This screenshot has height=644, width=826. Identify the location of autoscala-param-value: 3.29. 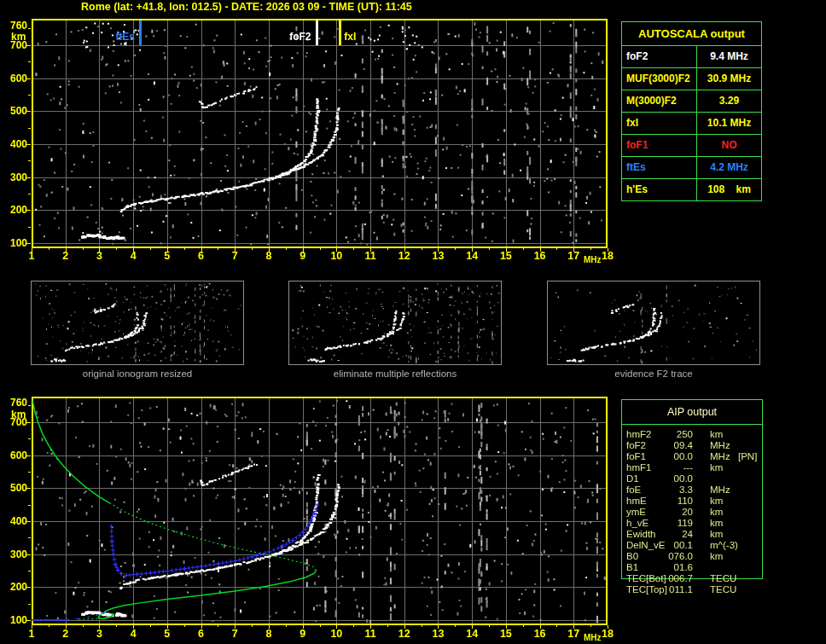
(729, 101).